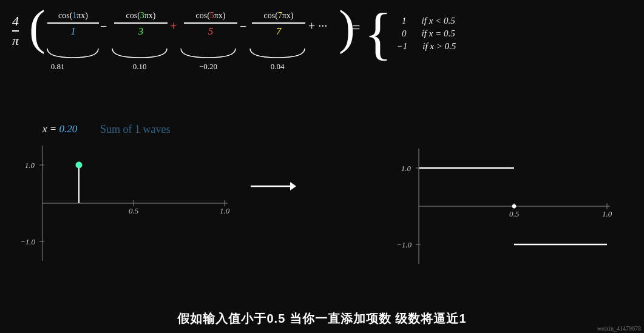  Describe the element at coordinates (73, 24) in the screenshot. I see `term-1: cos(1πx) 1` at that location.